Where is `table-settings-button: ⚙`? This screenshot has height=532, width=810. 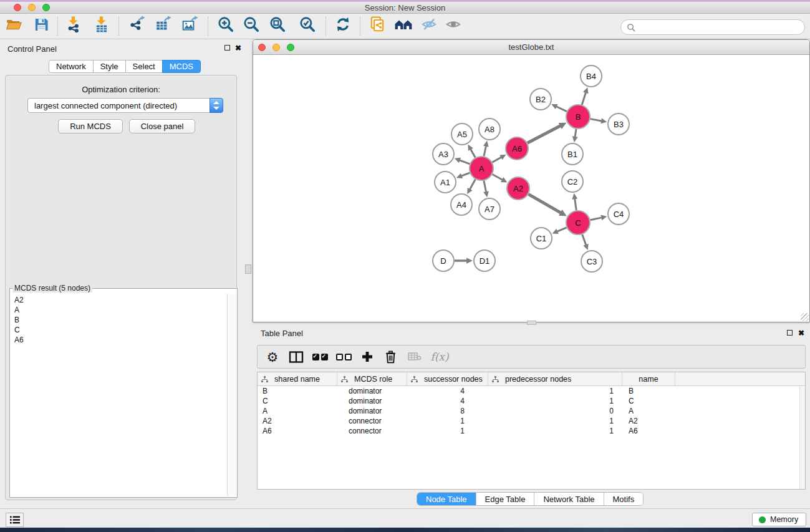 table-settings-button: ⚙ is located at coordinates (272, 357).